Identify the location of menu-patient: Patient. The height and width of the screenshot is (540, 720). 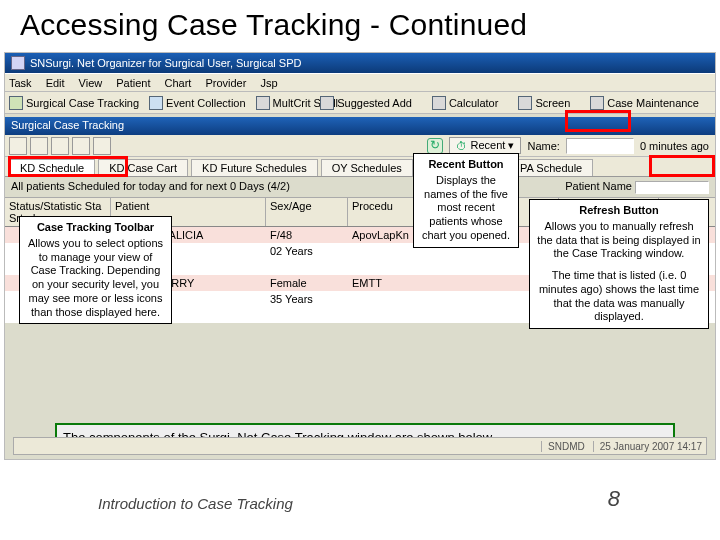
(133, 83).